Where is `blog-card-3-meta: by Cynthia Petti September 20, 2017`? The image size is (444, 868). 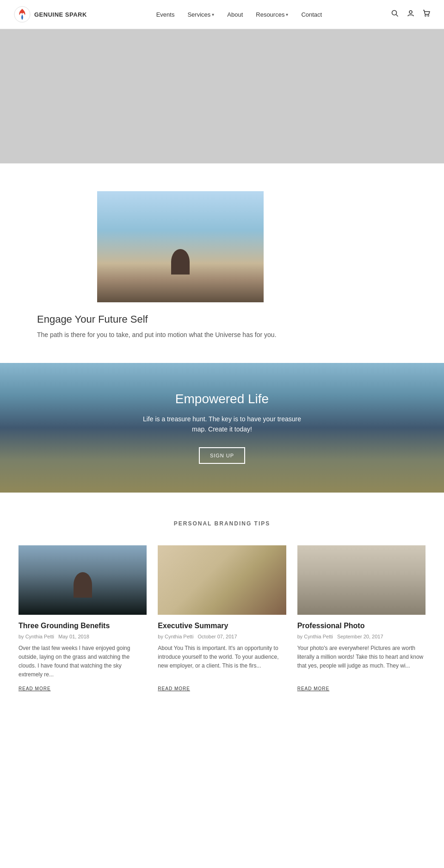 blog-card-3-meta: by Cynthia Petti September 20, 2017 is located at coordinates (362, 637).